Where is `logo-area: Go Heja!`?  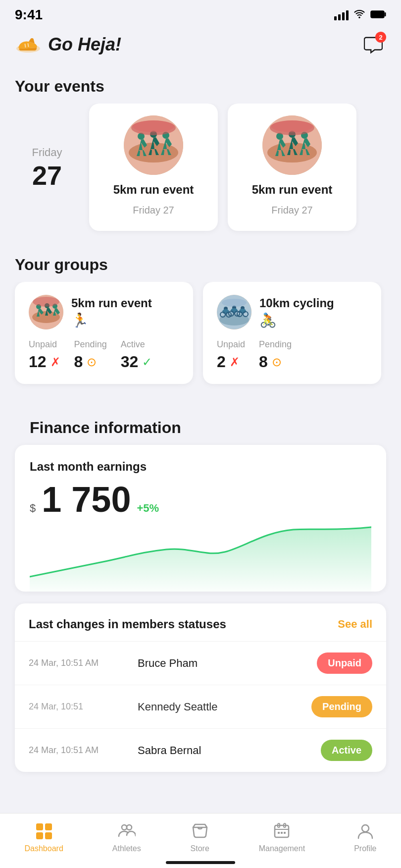 logo-area: Go Heja! is located at coordinates (68, 45).